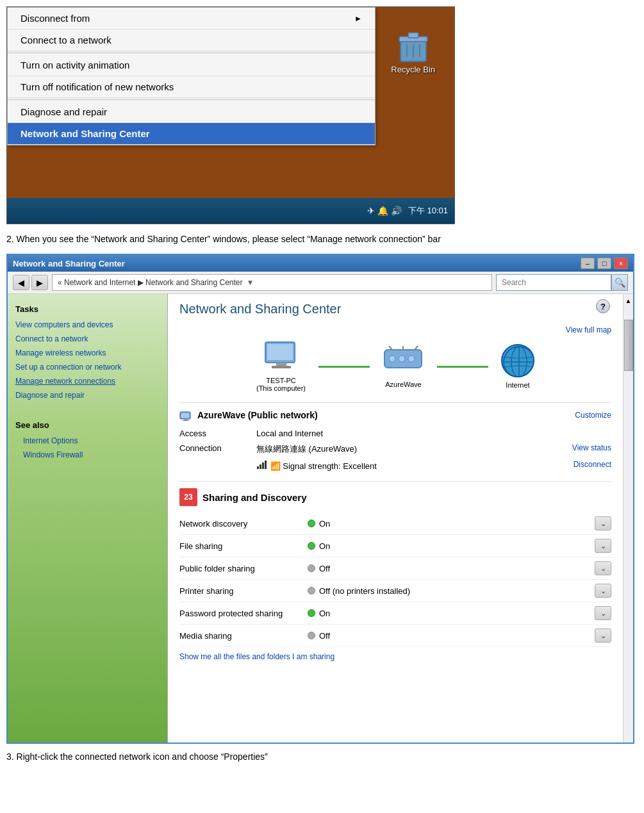 The image size is (644, 813). Describe the element at coordinates (428, 211) in the screenshot. I see `taskbar-time: 下午 10:01` at that location.